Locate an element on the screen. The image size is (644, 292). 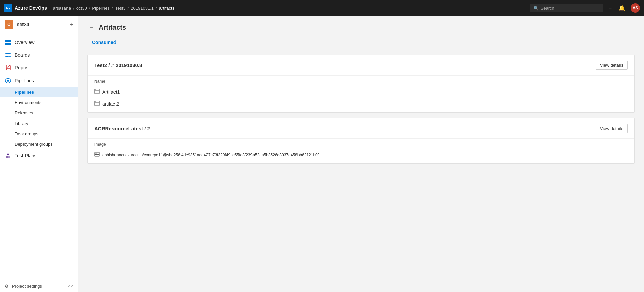
sidebar-item-repos: Repos is located at coordinates (39, 68).